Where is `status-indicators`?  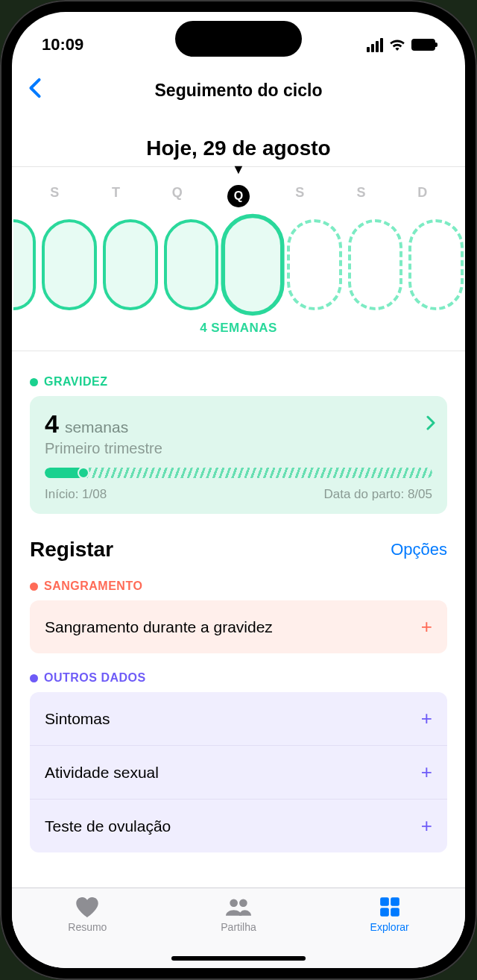
status-indicators is located at coordinates (401, 45).